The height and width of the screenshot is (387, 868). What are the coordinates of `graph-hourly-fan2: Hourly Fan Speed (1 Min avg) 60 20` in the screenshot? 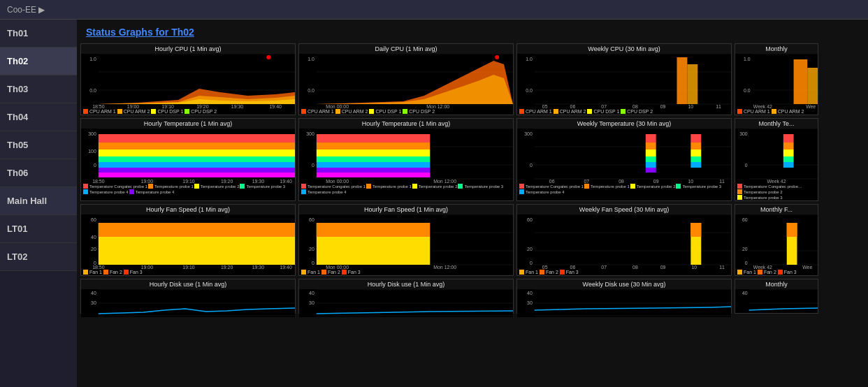 It's located at (406, 240).